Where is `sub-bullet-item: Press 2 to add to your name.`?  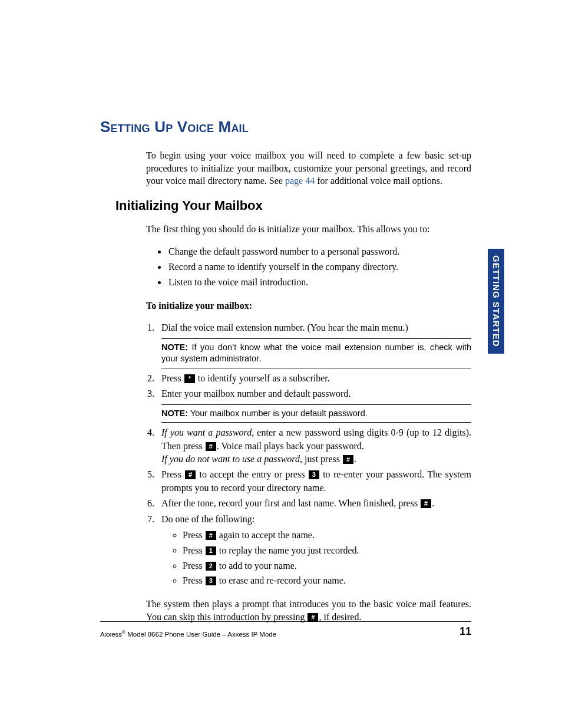 sub-bullet-item: Press 2 to add to your name. is located at coordinates (327, 566).